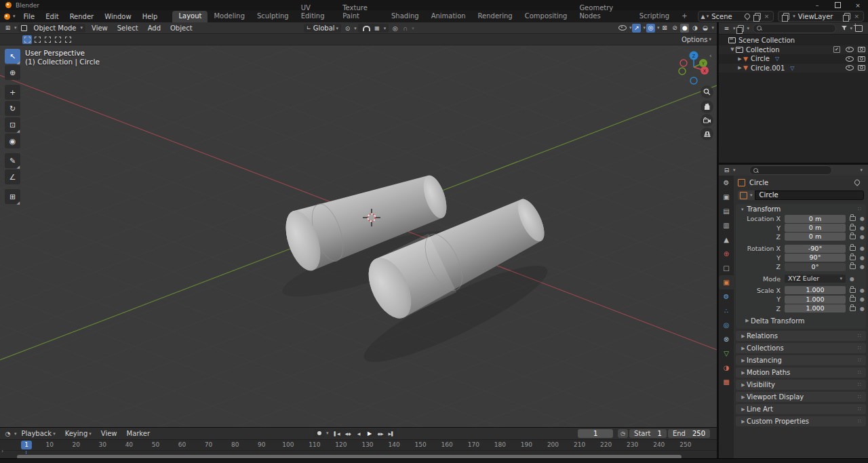  I want to click on timeline-menu-keying: Keying▾, so click(79, 434).